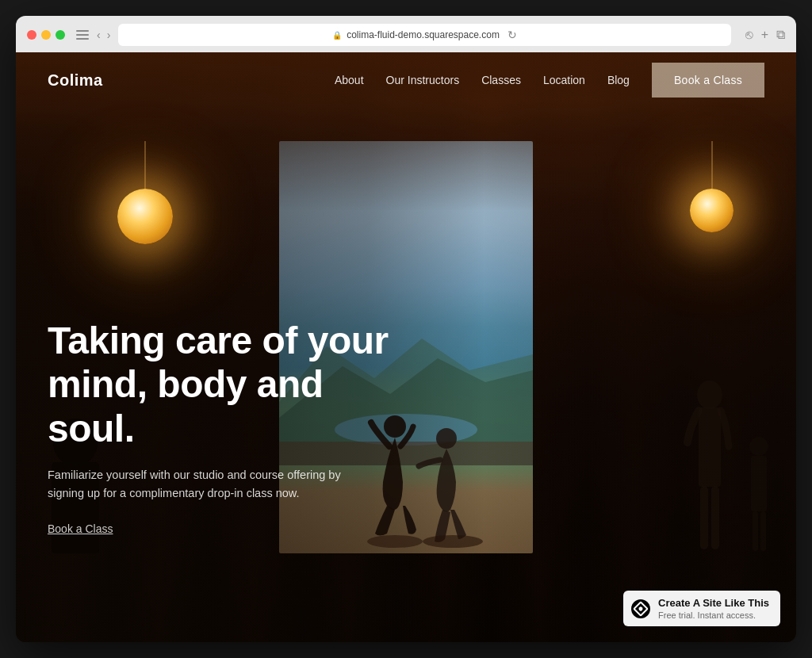  I want to click on minimize-button, so click(46, 35).